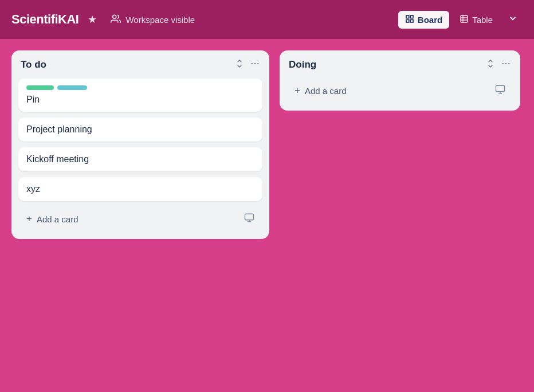 The width and height of the screenshot is (534, 392). Describe the element at coordinates (33, 100) in the screenshot. I see `card-pin-title: Pin` at that location.